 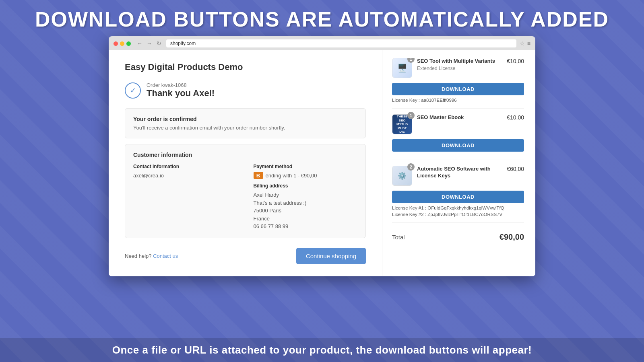 What do you see at coordinates (129, 43) in the screenshot?
I see `dot-green` at bounding box center [129, 43].